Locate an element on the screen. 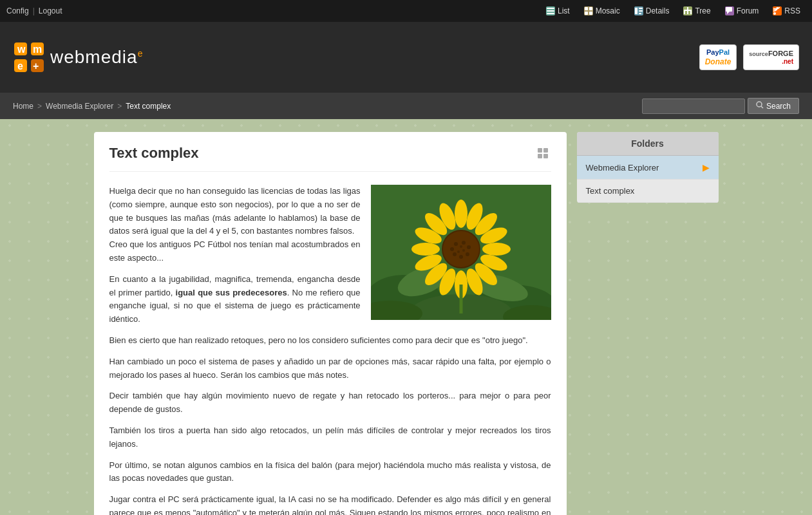  folders-panel: Folders Webmedia Explorer ▶ Text complex is located at coordinates (648, 167).